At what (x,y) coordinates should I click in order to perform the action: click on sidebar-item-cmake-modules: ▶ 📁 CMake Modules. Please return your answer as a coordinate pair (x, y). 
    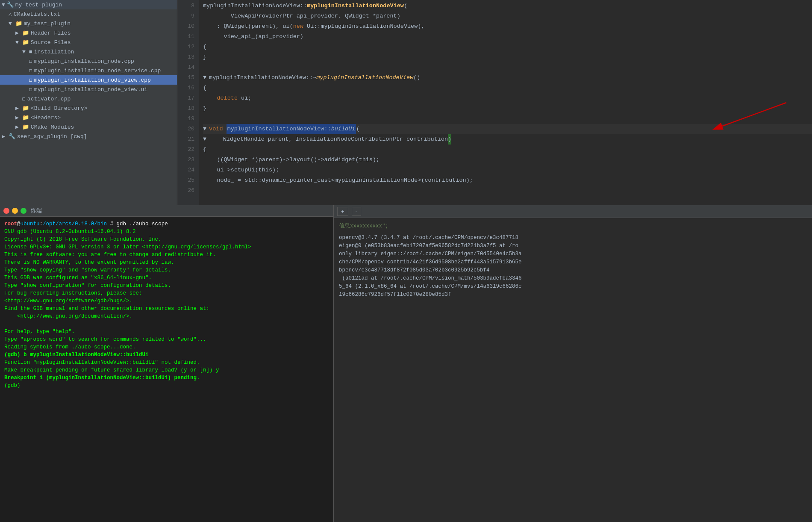
    Looking at the image, I should click on (88, 127).